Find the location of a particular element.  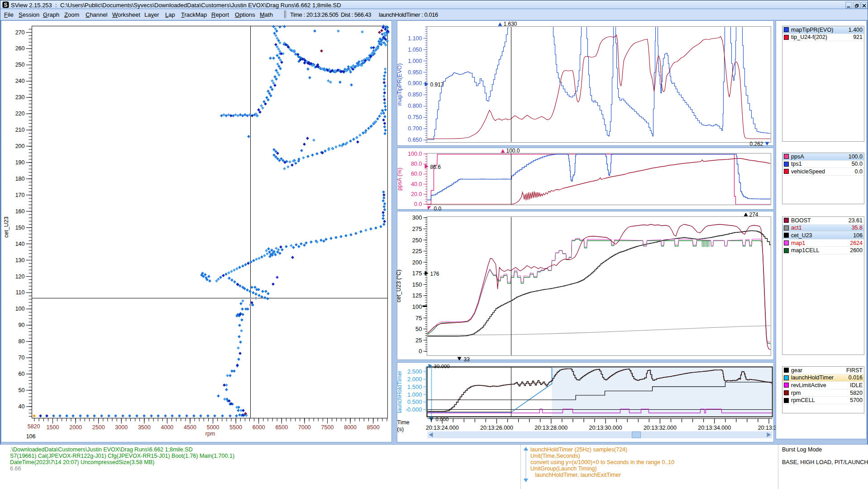

svg-text: 125 is located at coordinates (417, 295).